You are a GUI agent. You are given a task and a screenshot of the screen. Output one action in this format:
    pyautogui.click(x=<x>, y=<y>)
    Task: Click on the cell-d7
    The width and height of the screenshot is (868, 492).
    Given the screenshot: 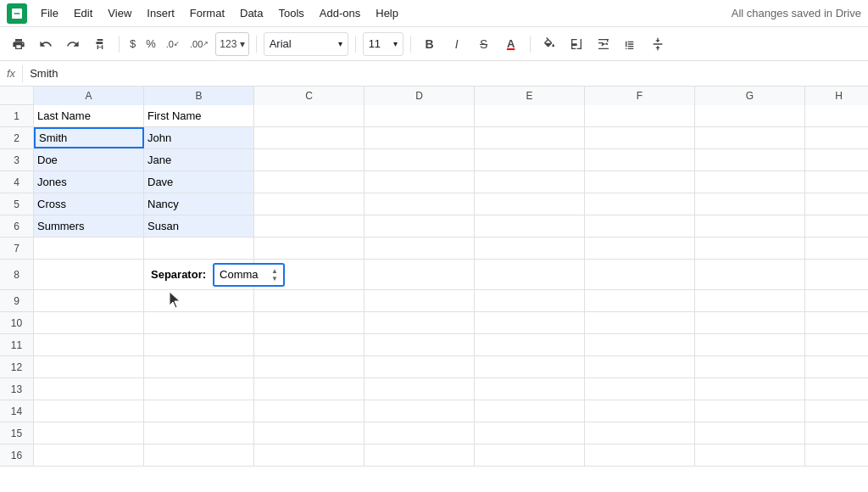 What is the action you would take?
    pyautogui.click(x=420, y=248)
    